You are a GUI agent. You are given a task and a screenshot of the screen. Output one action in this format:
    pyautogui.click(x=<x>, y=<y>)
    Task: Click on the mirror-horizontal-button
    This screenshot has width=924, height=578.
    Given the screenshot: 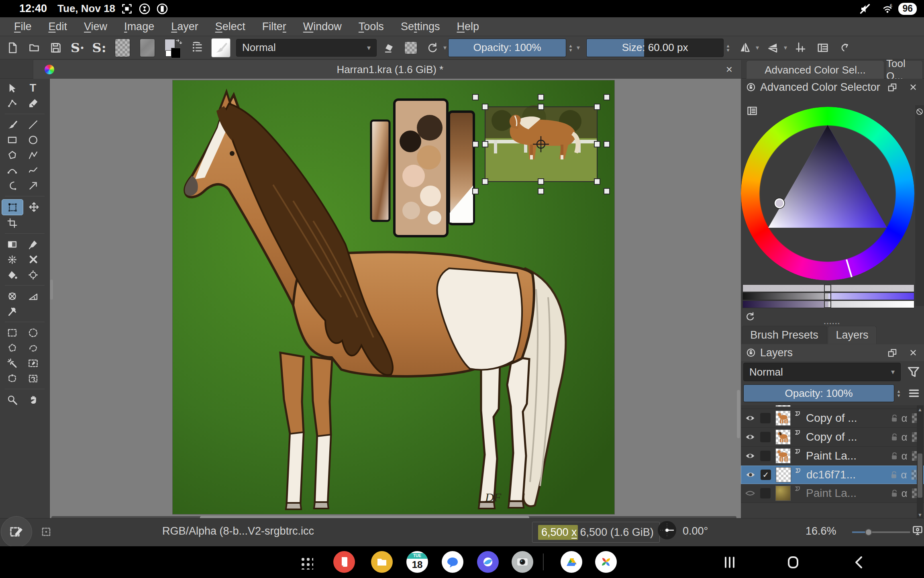 What is the action you would take?
    pyautogui.click(x=773, y=48)
    